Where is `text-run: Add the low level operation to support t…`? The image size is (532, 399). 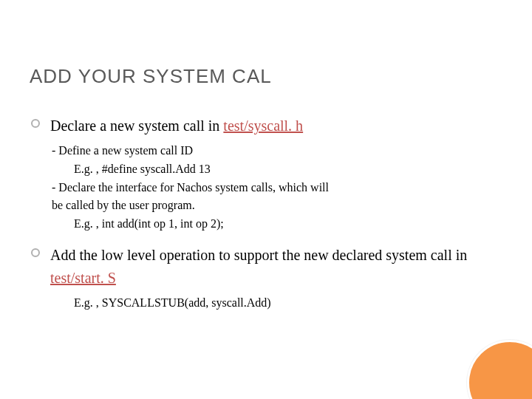 text-run: Add the low level operation to support t… is located at coordinates (259, 255).